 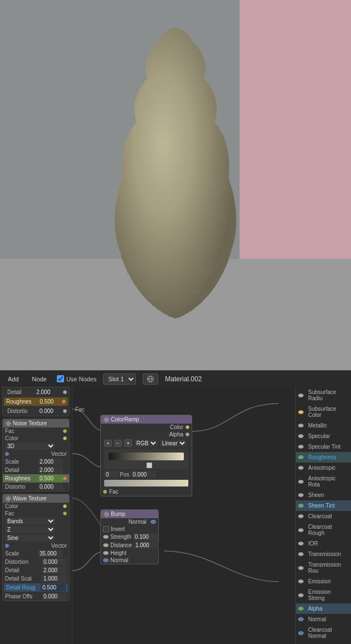 I want to click on bsdf-sheen: Sheen, so click(x=323, y=495).